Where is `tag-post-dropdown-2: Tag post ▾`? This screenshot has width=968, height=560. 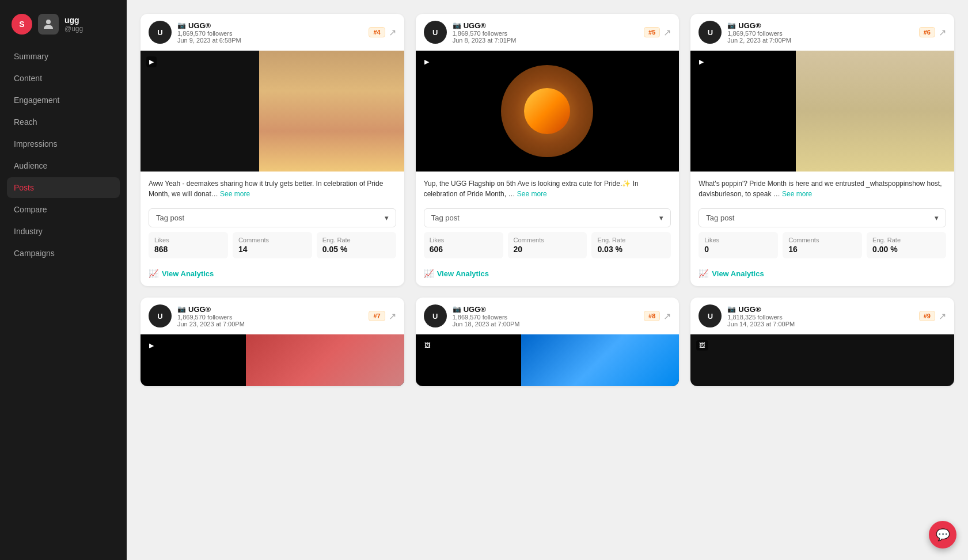
tag-post-dropdown-2: Tag post ▾ is located at coordinates (548, 218).